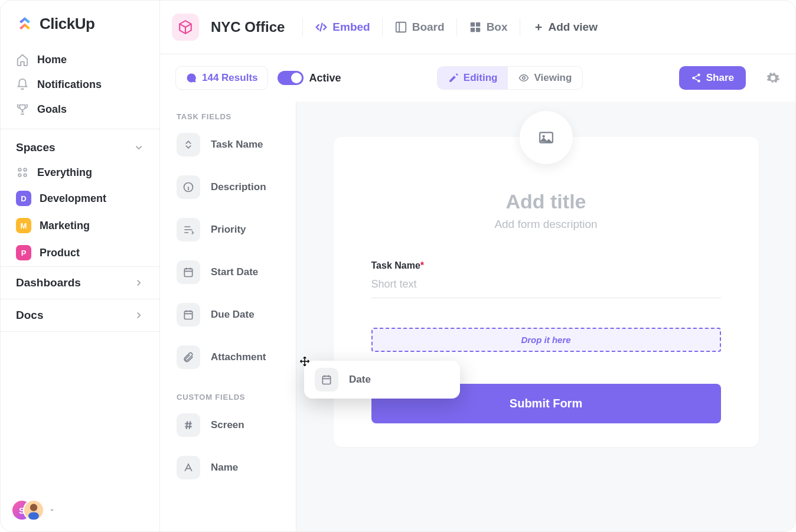  What do you see at coordinates (360, 380) in the screenshot?
I see `dragging-field-label: Date` at bounding box center [360, 380].